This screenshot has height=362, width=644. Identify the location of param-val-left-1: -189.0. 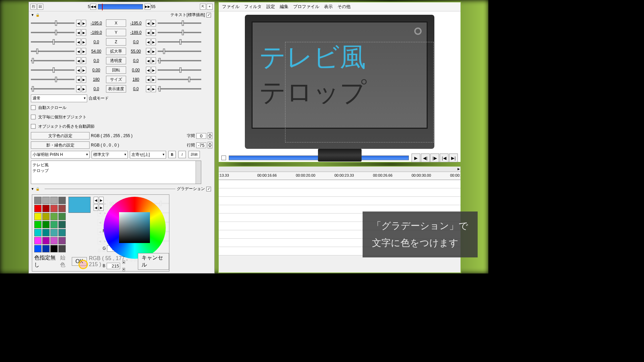
(96, 33).